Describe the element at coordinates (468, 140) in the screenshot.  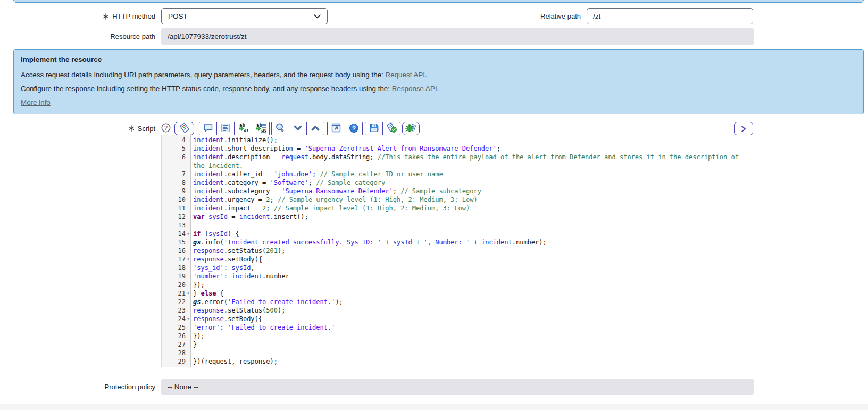
I see `code-text: incident.initialize();` at that location.